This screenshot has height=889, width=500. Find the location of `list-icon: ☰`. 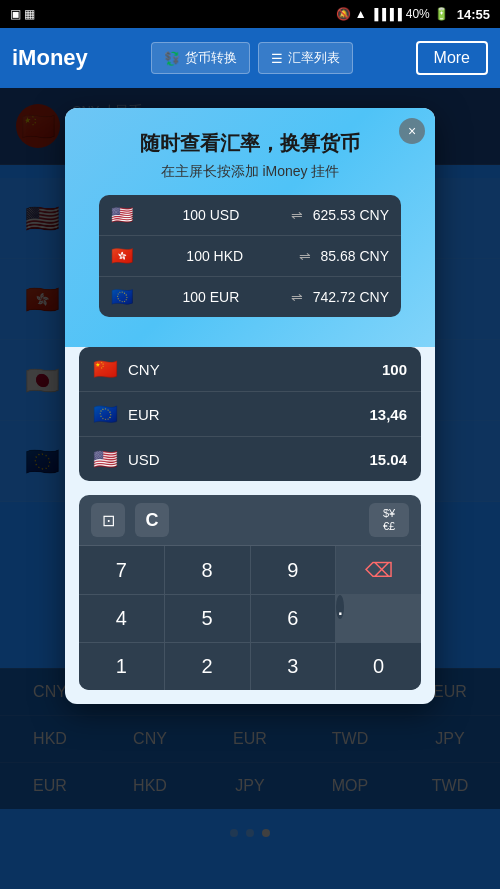

list-icon: ☰ is located at coordinates (277, 58).